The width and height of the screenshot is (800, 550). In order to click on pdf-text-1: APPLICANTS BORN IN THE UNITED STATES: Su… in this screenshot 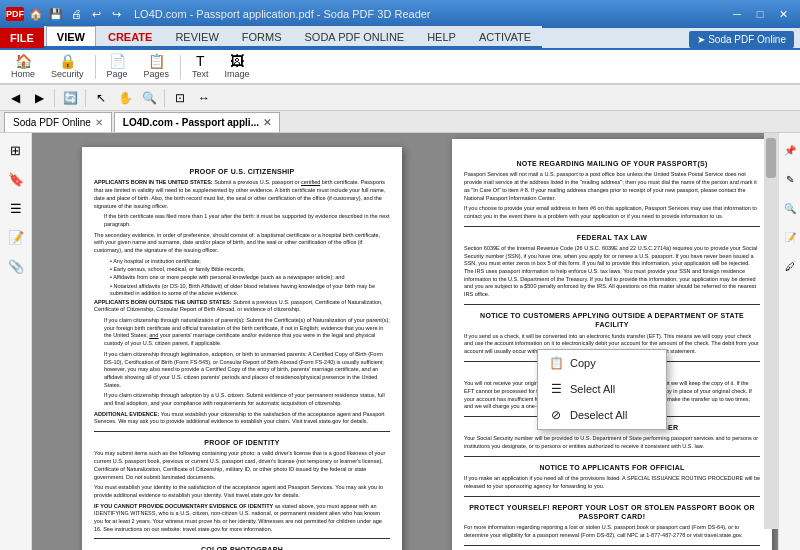, I will do `click(242, 194)`.